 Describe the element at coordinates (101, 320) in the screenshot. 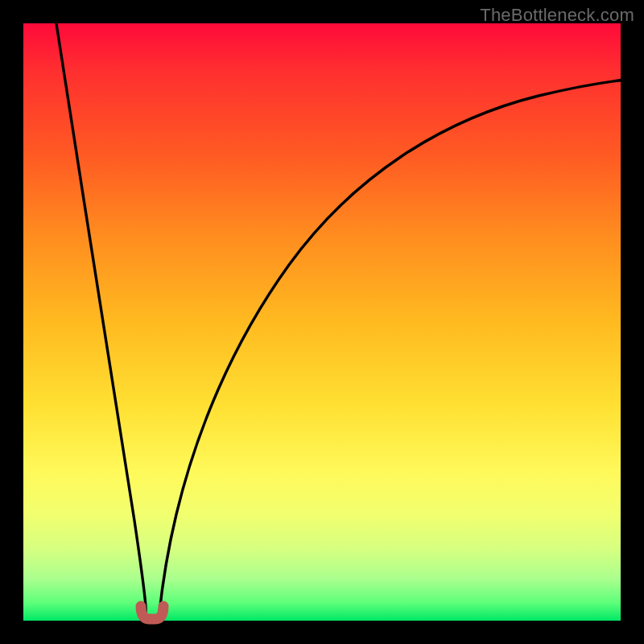

I see `left-branch` at that location.